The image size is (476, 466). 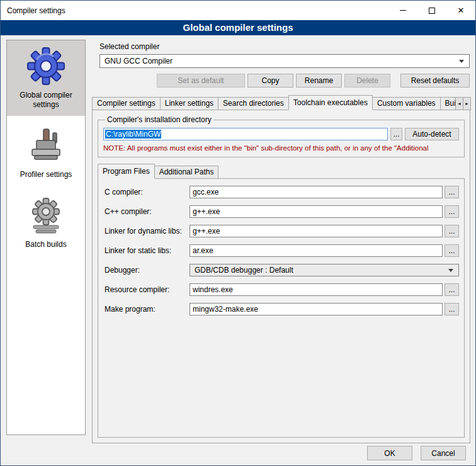 I want to click on resource-compiler-input, so click(x=316, y=290).